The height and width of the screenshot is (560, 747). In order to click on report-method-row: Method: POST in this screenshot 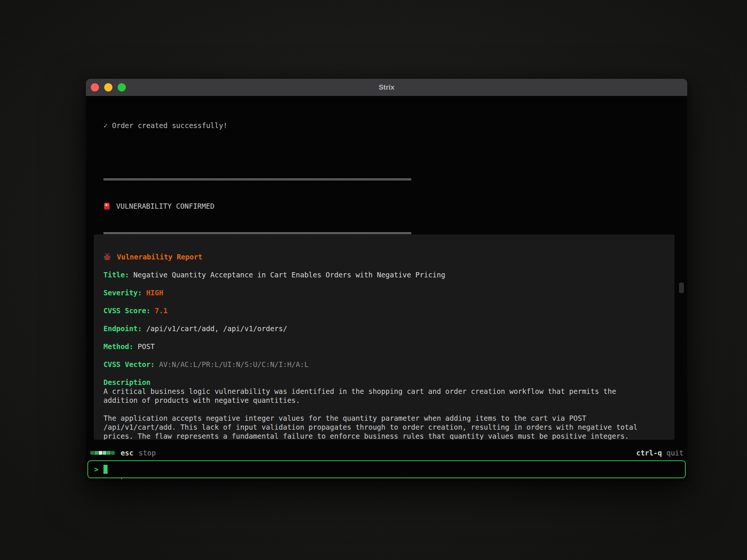, I will do `click(389, 346)`.